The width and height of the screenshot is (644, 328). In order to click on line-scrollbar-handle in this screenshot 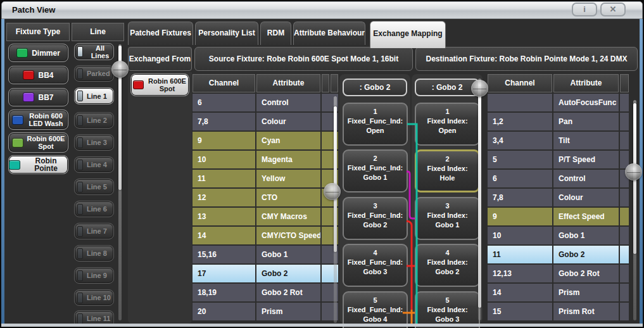, I will do `click(120, 70)`.